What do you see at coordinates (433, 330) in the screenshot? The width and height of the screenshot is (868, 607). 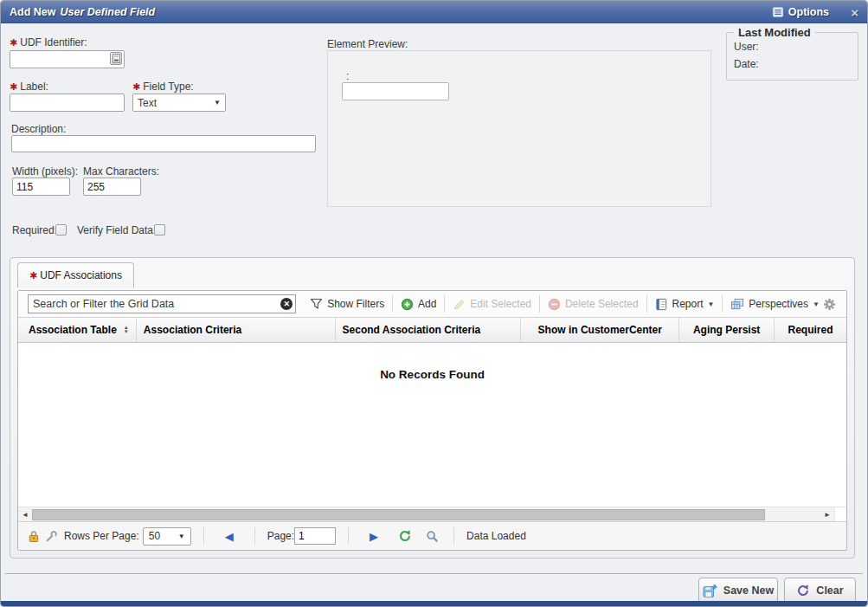 I see `grid-header-row: Association Table ▲▼ Association Criteri…` at bounding box center [433, 330].